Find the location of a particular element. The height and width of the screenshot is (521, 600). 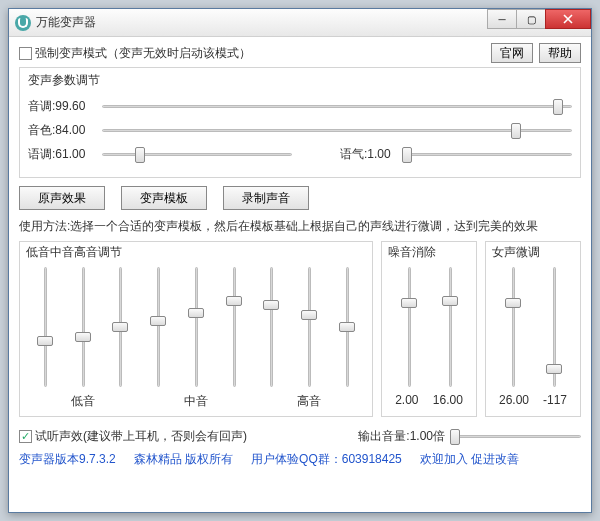

record-button: 录制声音 is located at coordinates (266, 198).